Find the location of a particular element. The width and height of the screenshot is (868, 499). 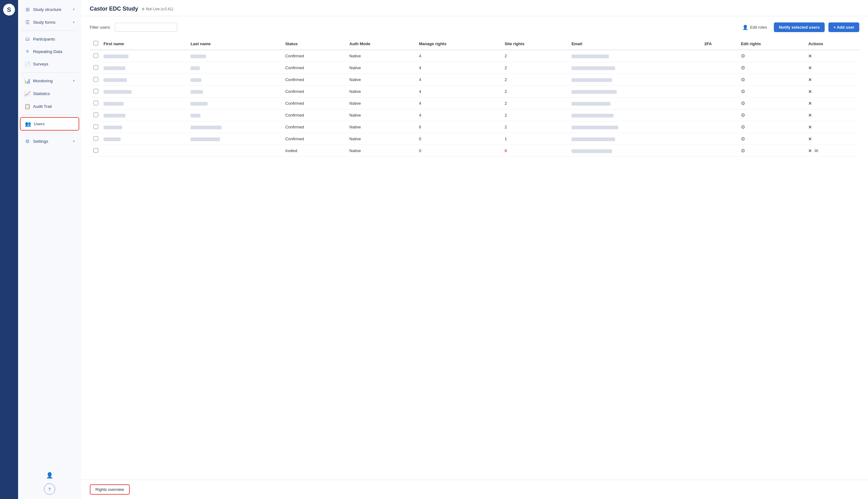

sidebar-item-users: 👥 Users is located at coordinates (49, 124).